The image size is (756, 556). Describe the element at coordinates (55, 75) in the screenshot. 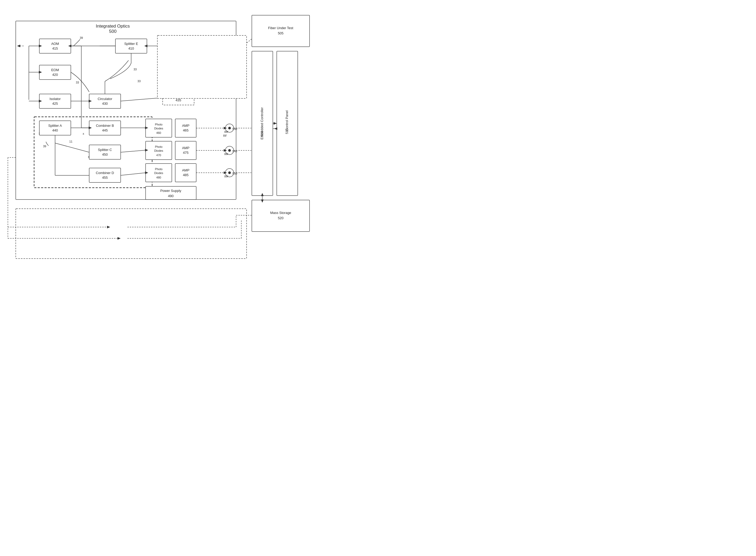

I see `eom-number: 420` at that location.